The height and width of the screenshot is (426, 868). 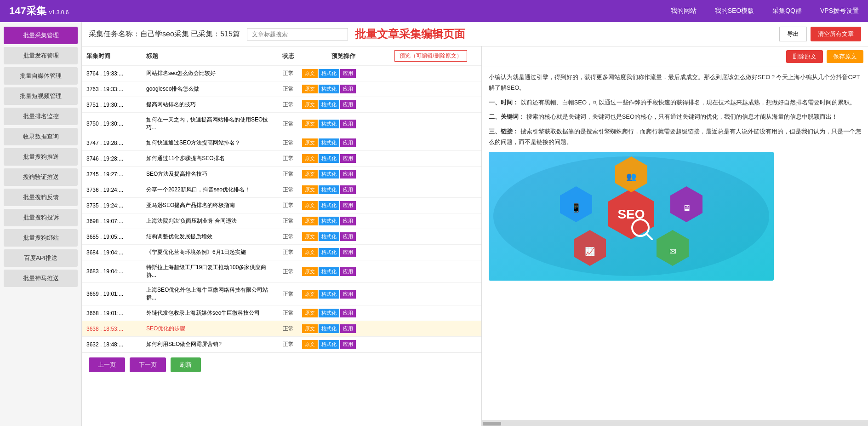 What do you see at coordinates (297, 34) in the screenshot?
I see `search-input` at bounding box center [297, 34].